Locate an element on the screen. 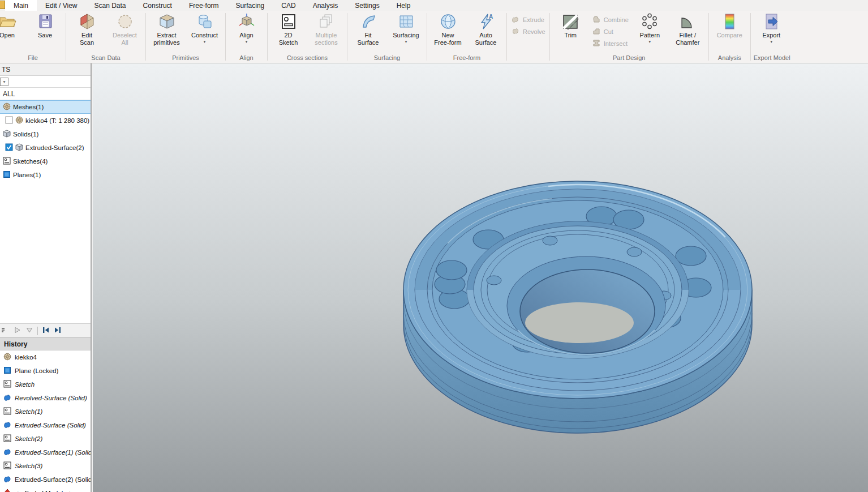 Image resolution: width=868 pixels, height=492 pixels. play-forward-button is located at coordinates (18, 331).